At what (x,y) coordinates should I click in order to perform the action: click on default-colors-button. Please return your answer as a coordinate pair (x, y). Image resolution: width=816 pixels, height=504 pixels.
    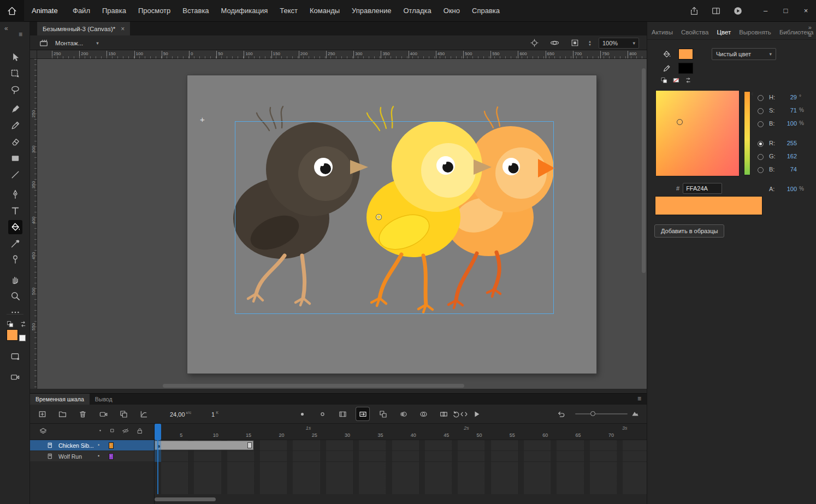
    Looking at the image, I should click on (10, 324).